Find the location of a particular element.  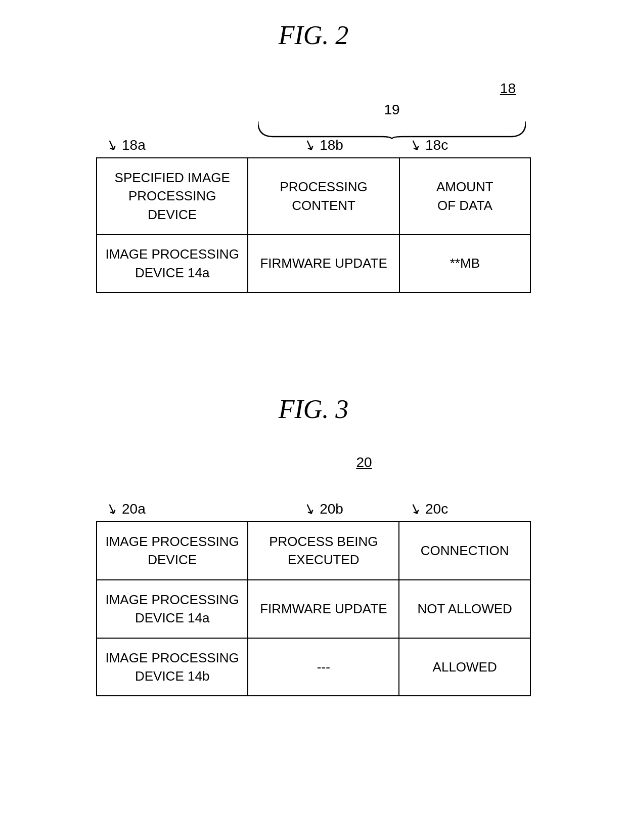

fig3-header-b: PROCESS BEING EXECUTED is located at coordinates (324, 551).